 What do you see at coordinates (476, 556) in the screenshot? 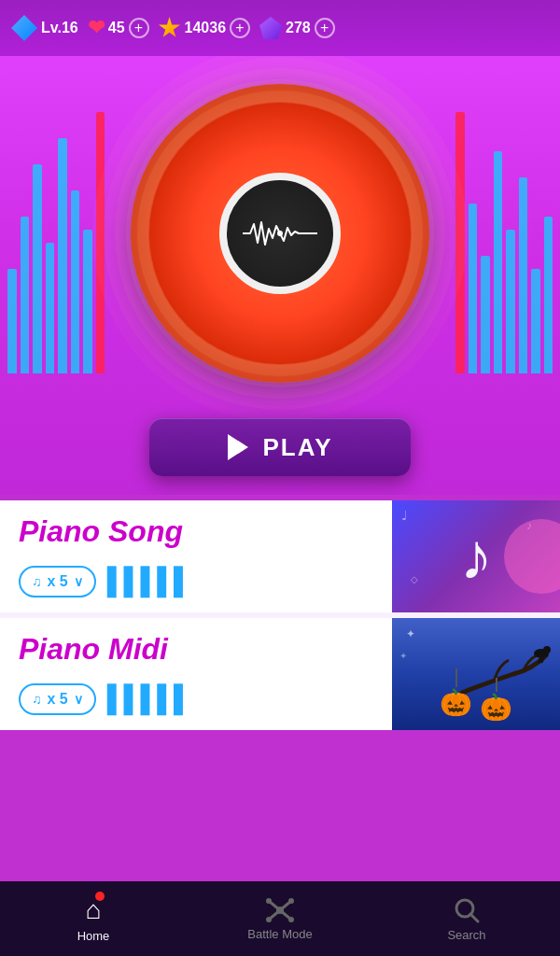
I see `piano-song-bg: ♩ ♪ ◇ ♪` at bounding box center [476, 556].